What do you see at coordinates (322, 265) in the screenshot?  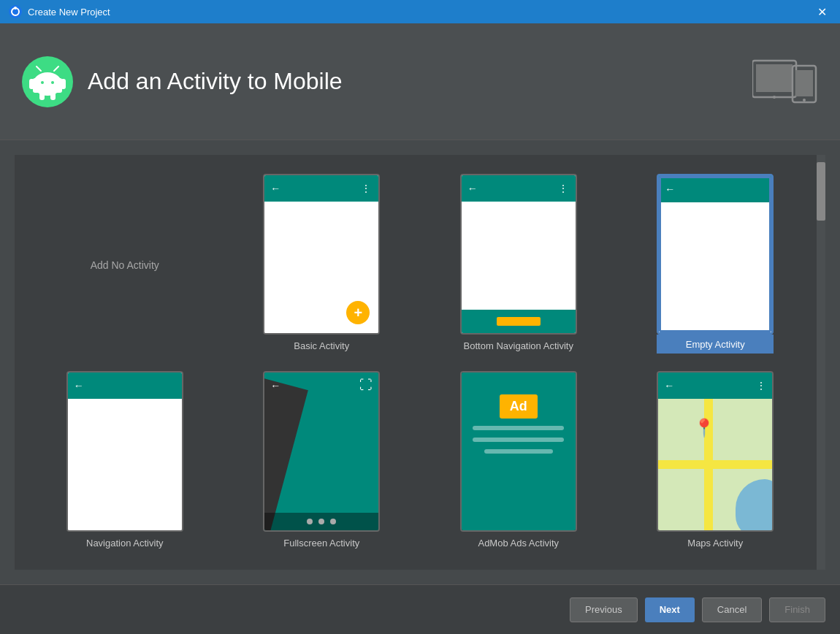 I see `activity-card-basic: ← ⋮ + Basic Activity` at bounding box center [322, 265].